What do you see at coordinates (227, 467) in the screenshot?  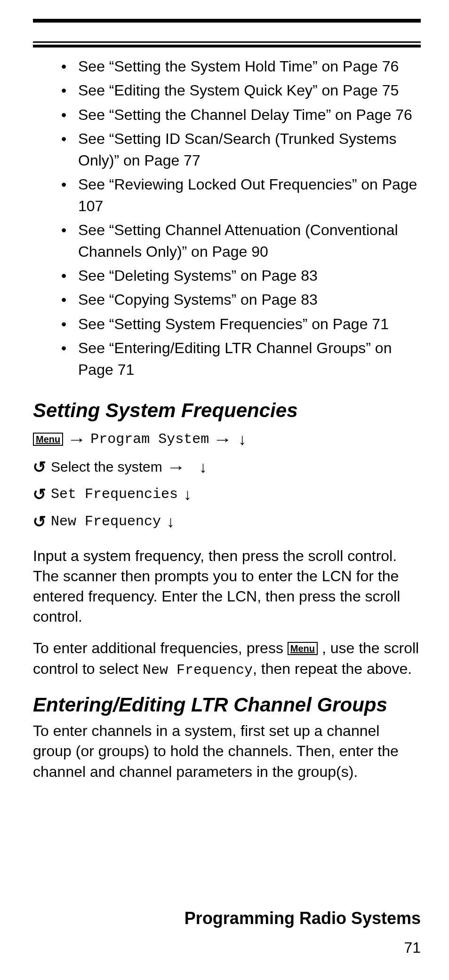 I see `nav-step: ↻ Select the system → ↓` at bounding box center [227, 467].